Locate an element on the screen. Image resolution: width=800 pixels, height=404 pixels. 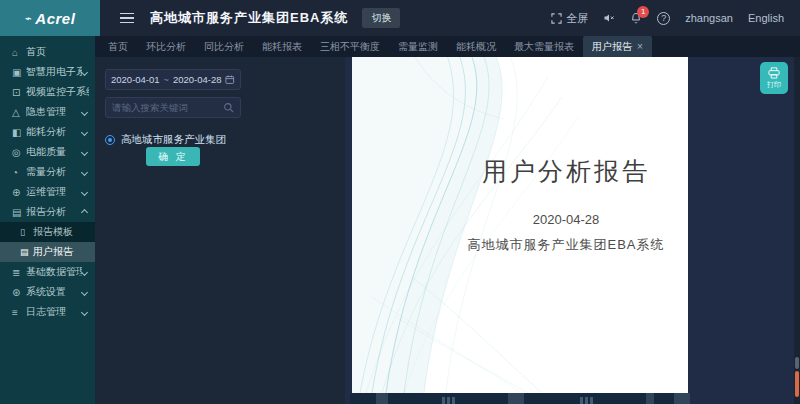
sidebar-item-user-report: ▤ 用户报告 is located at coordinates (48, 252).